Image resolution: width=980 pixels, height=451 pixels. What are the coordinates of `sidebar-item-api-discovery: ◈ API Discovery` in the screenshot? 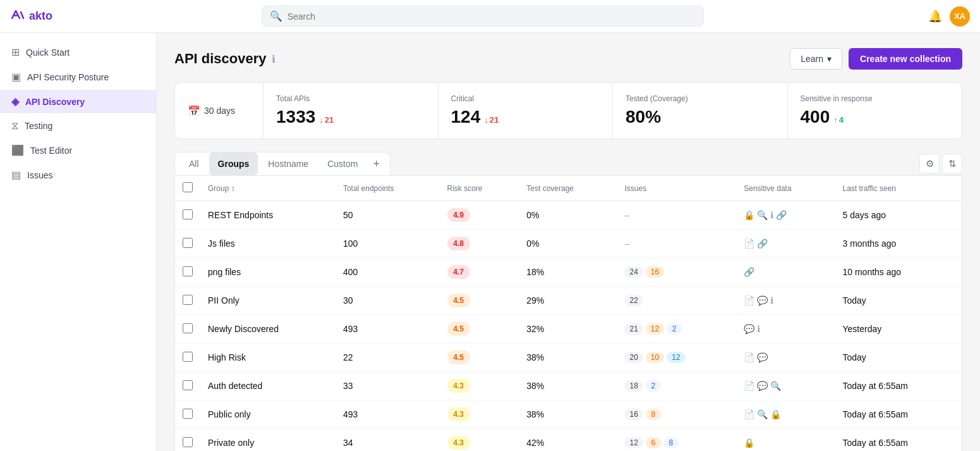 It's located at (78, 101).